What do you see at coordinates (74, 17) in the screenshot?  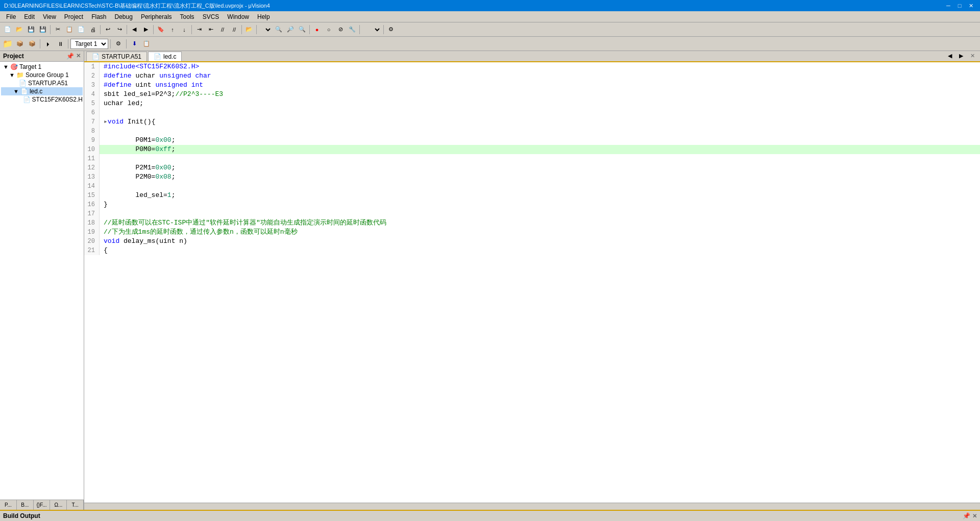 I see `menu-project: Project` at bounding box center [74, 17].